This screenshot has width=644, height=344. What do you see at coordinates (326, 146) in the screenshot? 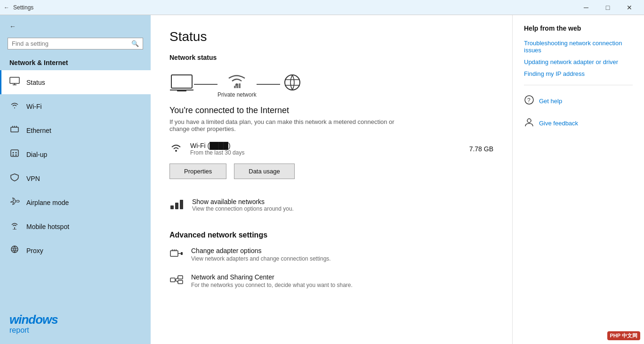
I see `wifi-name: Wi-Fi (████)` at bounding box center [326, 146].